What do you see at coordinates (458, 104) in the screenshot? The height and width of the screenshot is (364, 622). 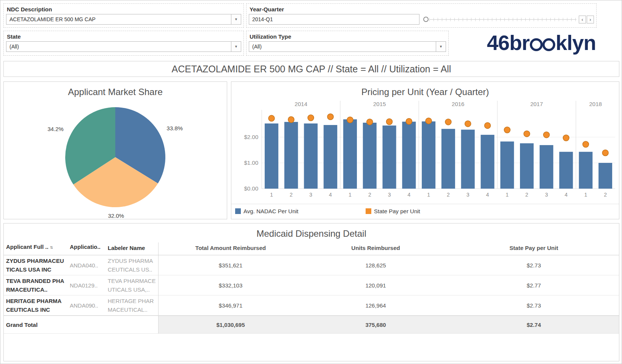 I see `year-label: 2016` at bounding box center [458, 104].